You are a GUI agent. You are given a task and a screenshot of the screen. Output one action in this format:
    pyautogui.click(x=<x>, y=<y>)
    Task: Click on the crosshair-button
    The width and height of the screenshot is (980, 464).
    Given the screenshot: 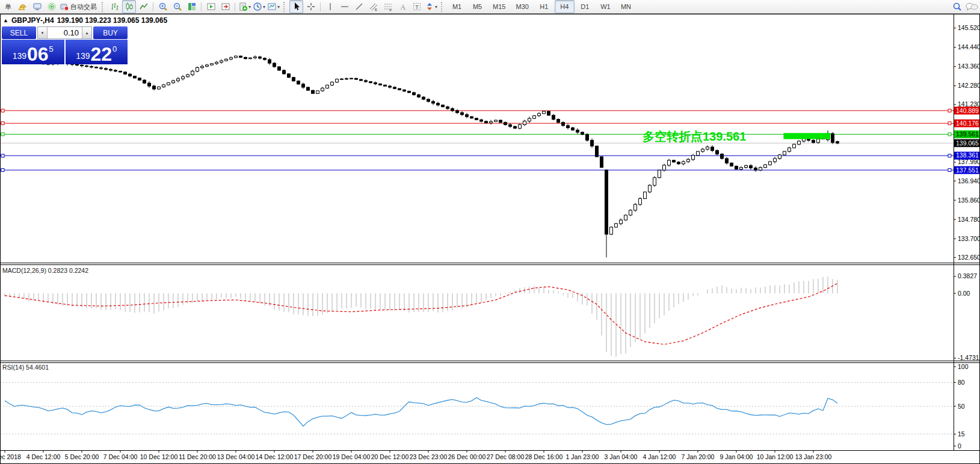 What is the action you would take?
    pyautogui.click(x=310, y=7)
    